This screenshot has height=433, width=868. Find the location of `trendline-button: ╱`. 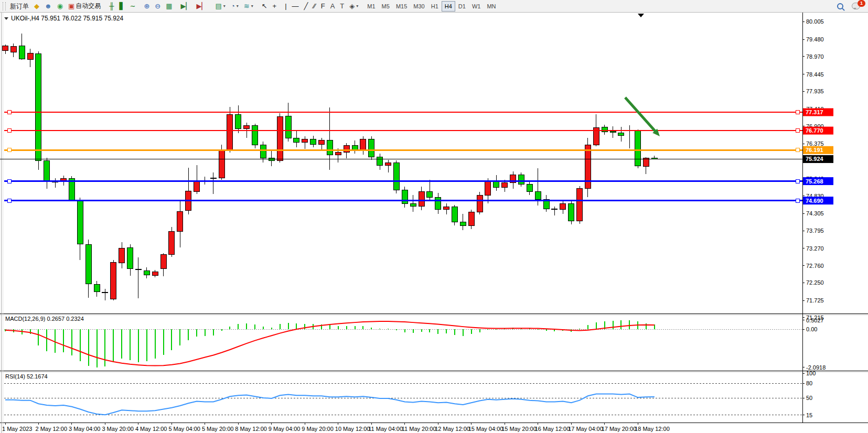

trendline-button: ╱ is located at coordinates (306, 6).